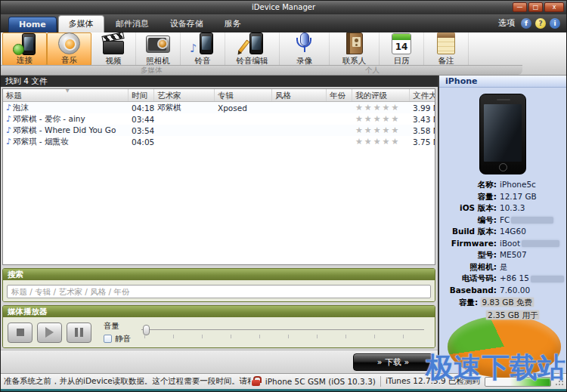 Image resolution: width=567 pixels, height=392 pixels. Describe the element at coordinates (422, 95) in the screenshot. I see `column-header-size: 文件大小` at that location.